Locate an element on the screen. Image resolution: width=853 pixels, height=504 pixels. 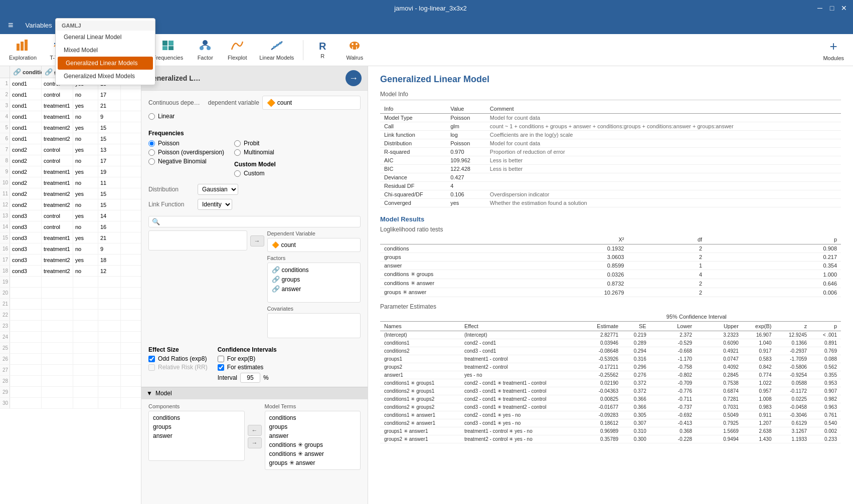
menu-variables: Variables is located at coordinates (39, 25).